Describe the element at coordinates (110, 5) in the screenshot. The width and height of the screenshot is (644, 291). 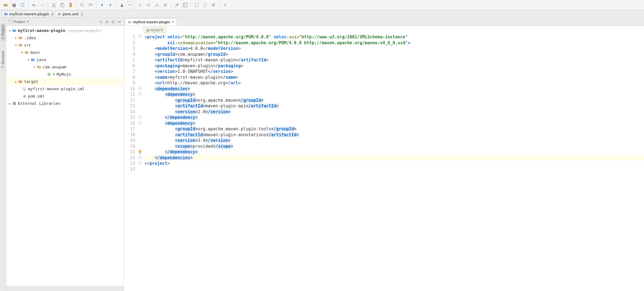
I see `forward-icon` at that location.